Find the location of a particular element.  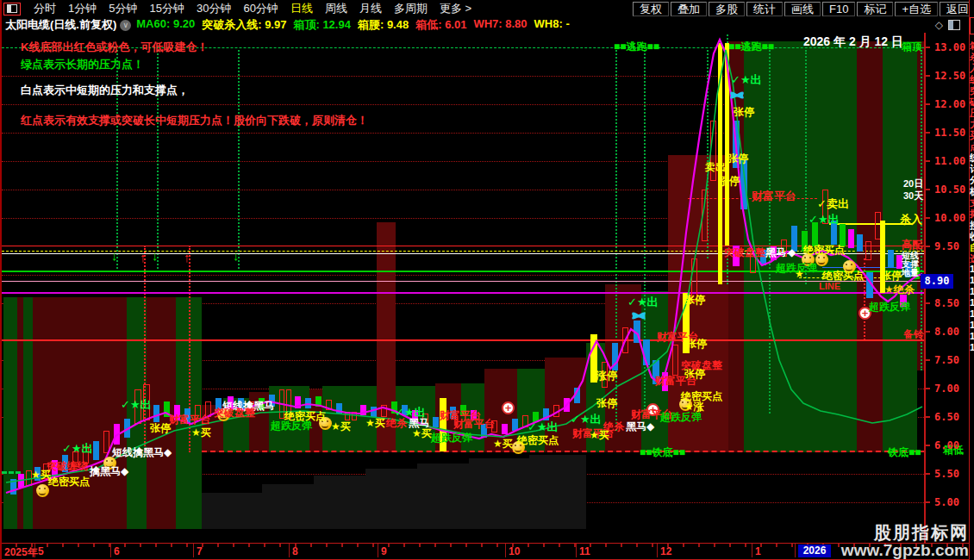

chart-label: ★ is located at coordinates (800, 274).